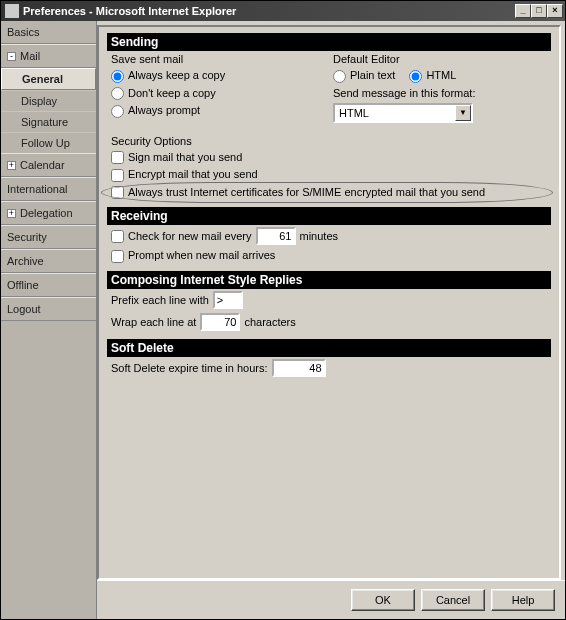  What do you see at coordinates (440, 93) in the screenshot?
I see `send-format-label: Send message in this format:` at bounding box center [440, 93].